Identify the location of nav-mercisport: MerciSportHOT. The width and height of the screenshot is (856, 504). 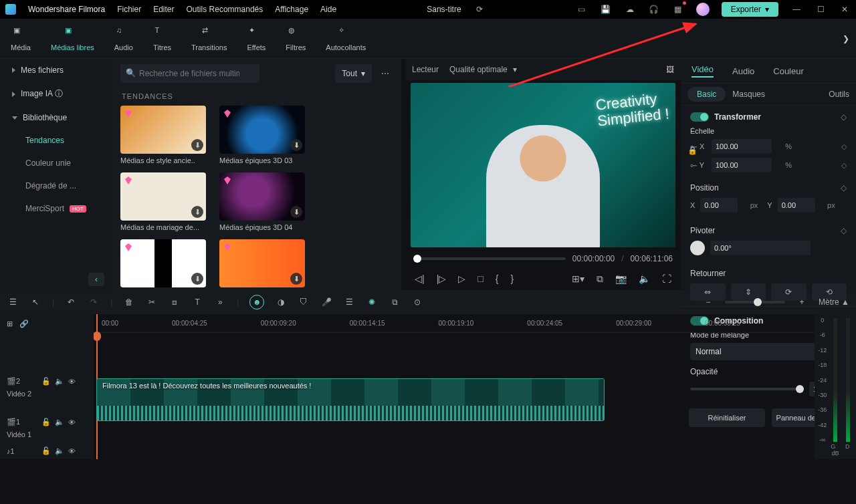
(56, 209).